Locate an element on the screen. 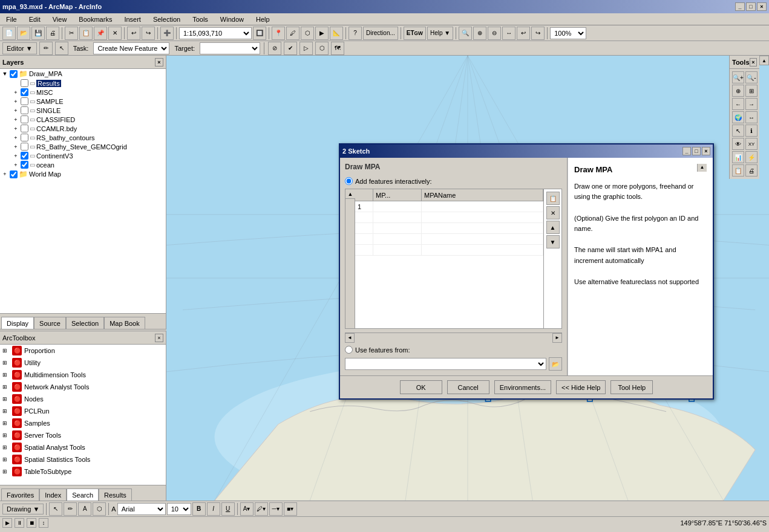 The height and width of the screenshot is (532, 769). toolbox-utility: ⊞ 🔴 Utility is located at coordinates (83, 363).